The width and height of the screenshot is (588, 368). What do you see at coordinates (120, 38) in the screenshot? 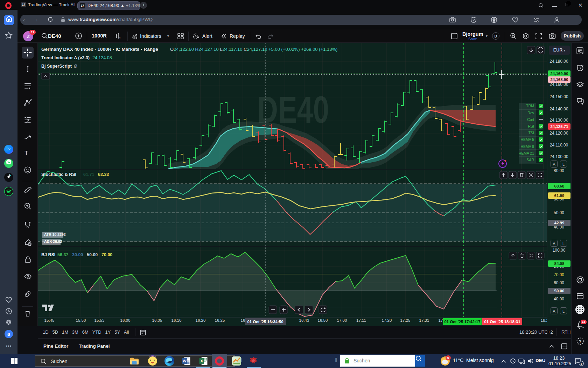
I see `svg-text: R` at bounding box center [120, 38].